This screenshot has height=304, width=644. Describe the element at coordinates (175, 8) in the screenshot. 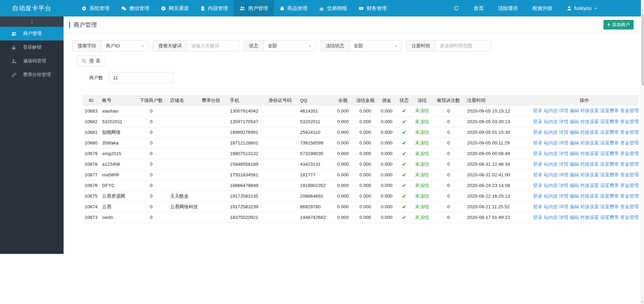

I see `nav-item-gateway: P网关通道` at that location.